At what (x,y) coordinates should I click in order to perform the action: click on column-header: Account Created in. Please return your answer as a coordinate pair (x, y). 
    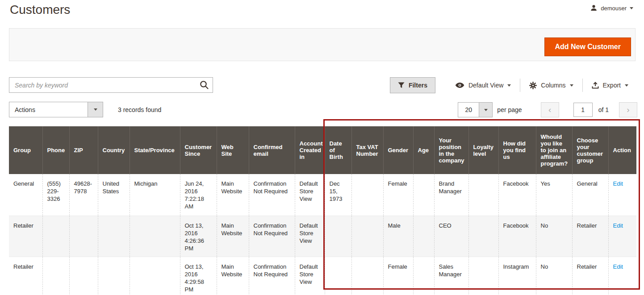
    Looking at the image, I should click on (310, 150).